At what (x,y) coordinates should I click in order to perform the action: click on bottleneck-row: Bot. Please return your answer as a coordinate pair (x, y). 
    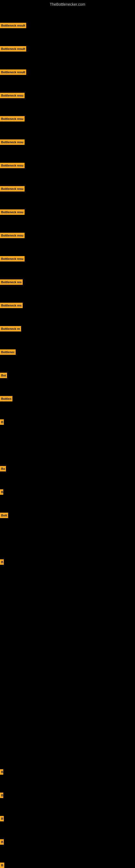
    Looking at the image, I should click on (3, 375).